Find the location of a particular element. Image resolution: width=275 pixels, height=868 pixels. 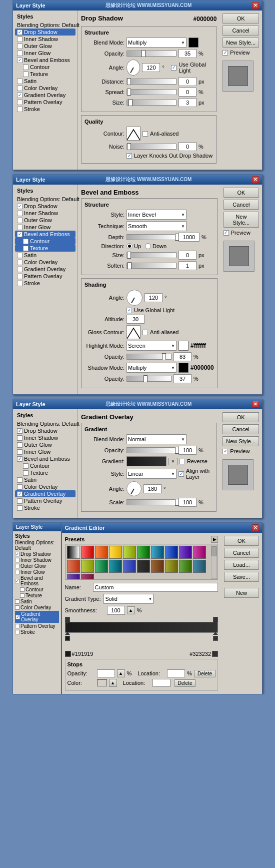

presets-scrollbar-thumb is located at coordinates (214, 551).